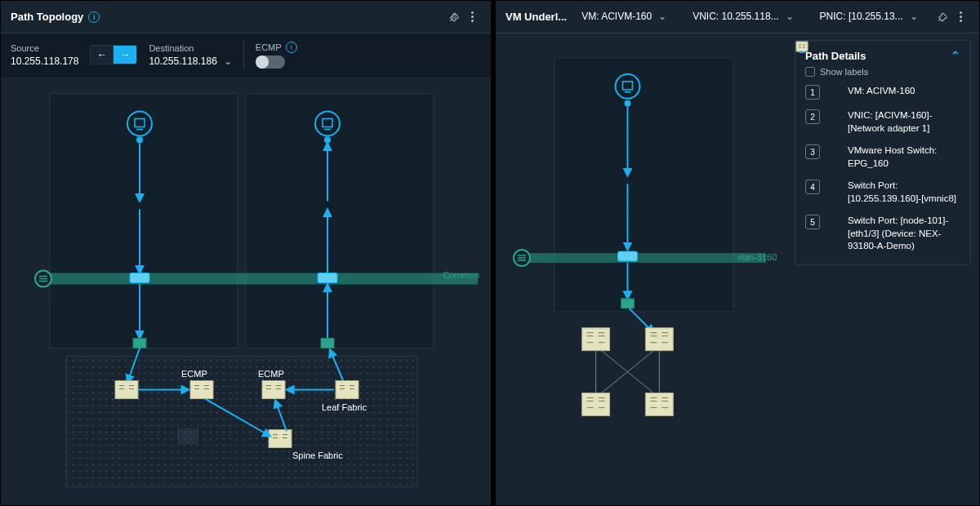 This screenshot has height=506, width=980. I want to click on step-text: VM: ACIVM-160, so click(881, 92).